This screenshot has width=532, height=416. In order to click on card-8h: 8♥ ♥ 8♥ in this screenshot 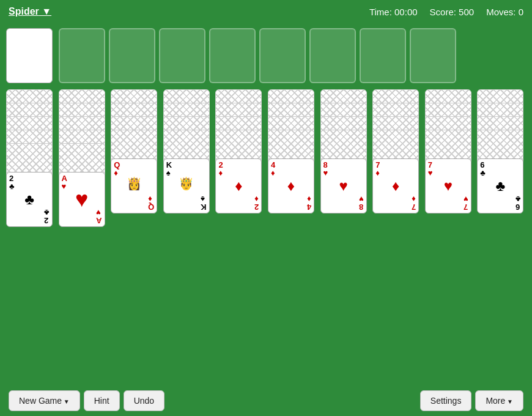, I will do `click(344, 186)`.